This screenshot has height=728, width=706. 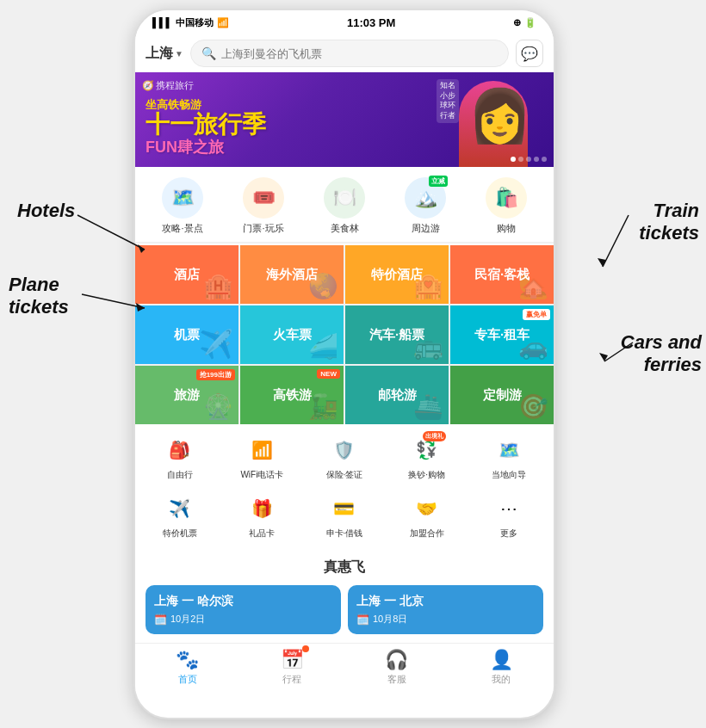 I want to click on profile-icon: 👤, so click(x=501, y=660).